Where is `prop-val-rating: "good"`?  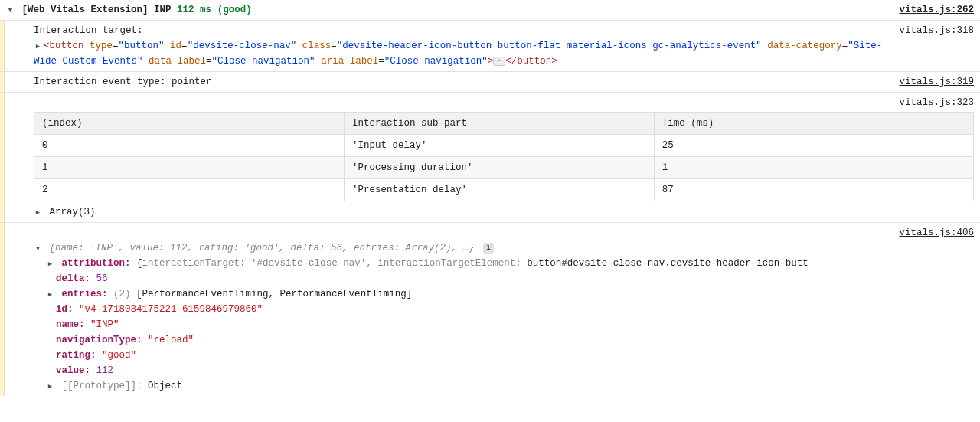
prop-val-rating: "good" is located at coordinates (119, 355).